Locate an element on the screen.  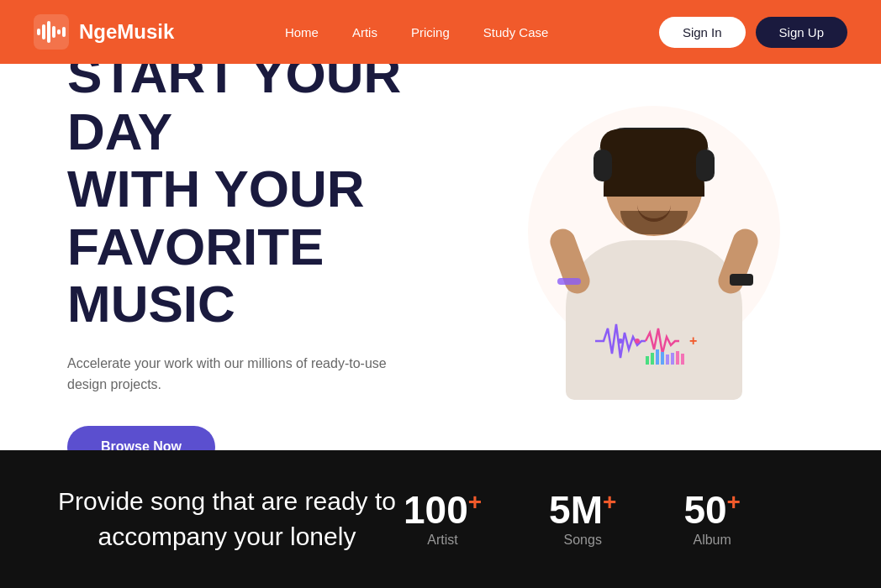
stat-songs-label: Songs is located at coordinates (583, 540).